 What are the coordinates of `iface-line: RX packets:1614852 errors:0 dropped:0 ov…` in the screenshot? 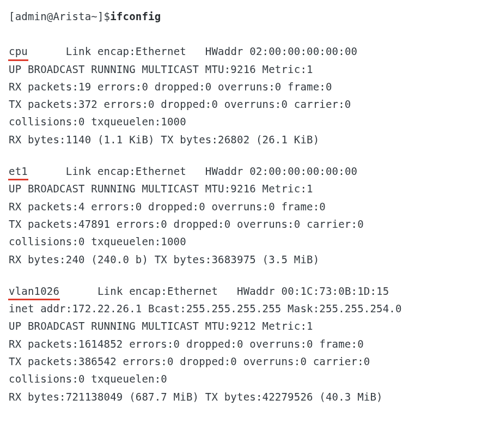 It's located at (245, 344).